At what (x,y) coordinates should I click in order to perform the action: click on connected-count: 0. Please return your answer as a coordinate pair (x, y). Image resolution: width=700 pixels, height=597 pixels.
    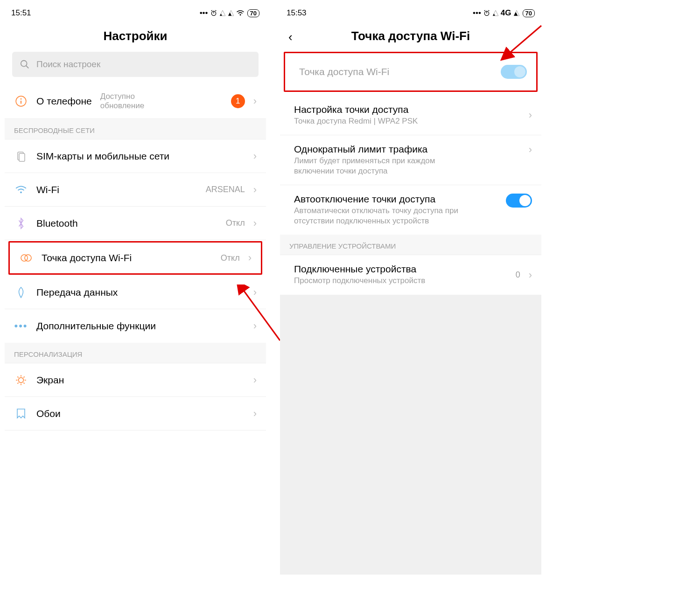
    Looking at the image, I should click on (518, 275).